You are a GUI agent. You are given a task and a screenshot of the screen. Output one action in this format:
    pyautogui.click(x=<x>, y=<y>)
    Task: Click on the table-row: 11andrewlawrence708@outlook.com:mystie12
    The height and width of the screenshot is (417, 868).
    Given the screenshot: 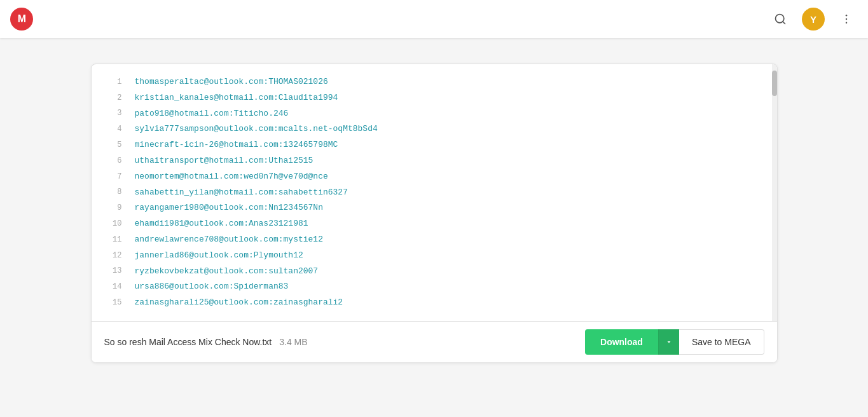 What is the action you would take?
    pyautogui.click(x=434, y=240)
    